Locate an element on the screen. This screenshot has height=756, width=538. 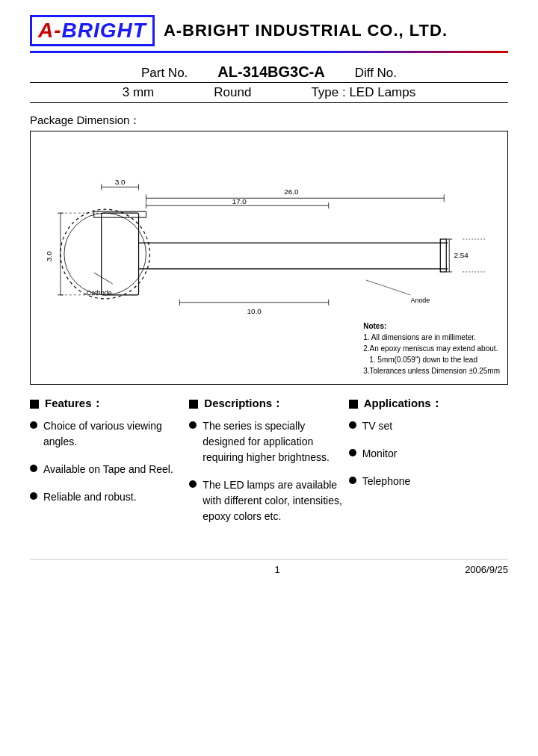
applications-header: Applications： is located at coordinates (429, 403).